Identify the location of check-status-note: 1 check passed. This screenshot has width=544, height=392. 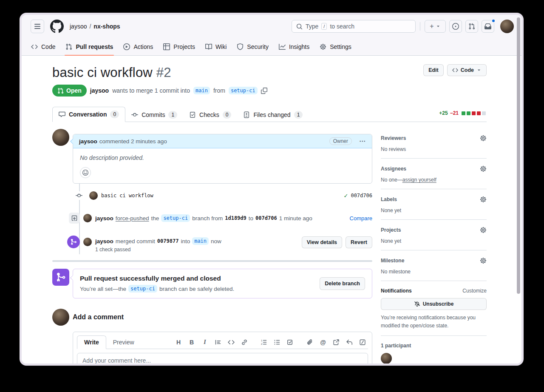
(158, 250).